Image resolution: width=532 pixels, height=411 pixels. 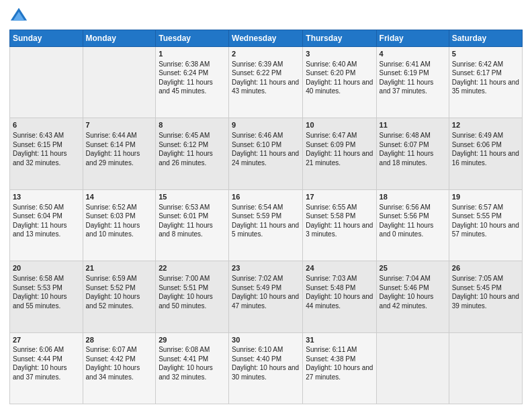 What do you see at coordinates (339, 208) in the screenshot?
I see `day-info: Sunrise: 6:55 AM` at bounding box center [339, 208].